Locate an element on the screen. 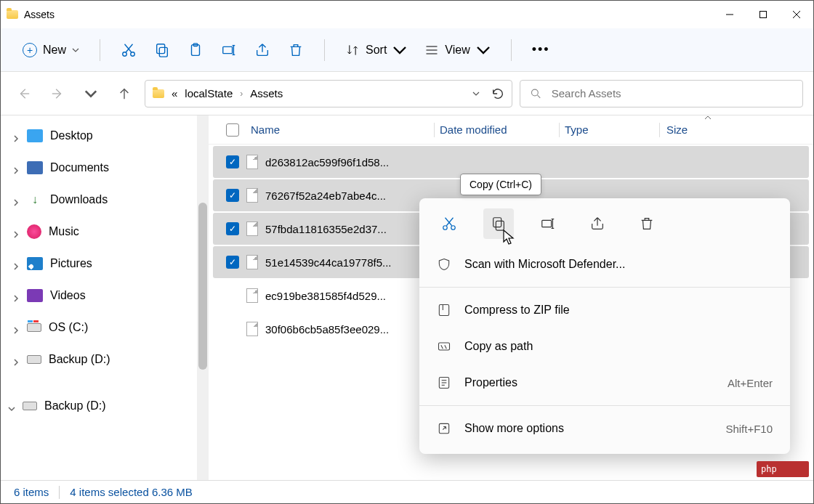 The width and height of the screenshot is (814, 504). ctx-rename-button is located at coordinates (548, 224).